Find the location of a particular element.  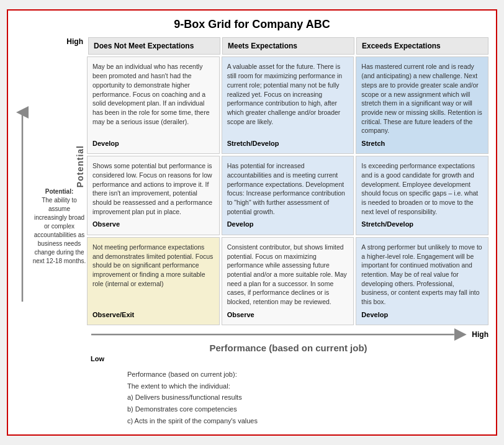

cell-2-3-action: Stretch/Develop is located at coordinates (422, 225).